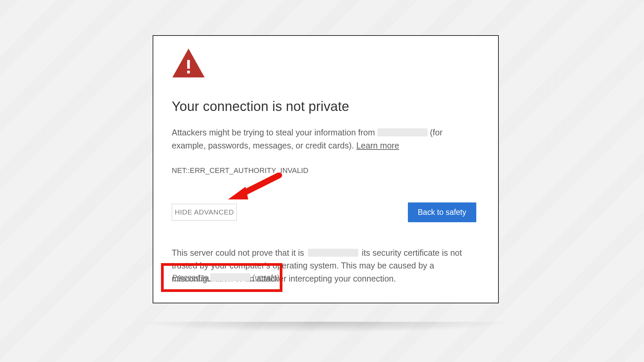 Image resolution: width=644 pixels, height=362 pixels. I want to click on back-to-safety-button: Back to safety, so click(442, 213).